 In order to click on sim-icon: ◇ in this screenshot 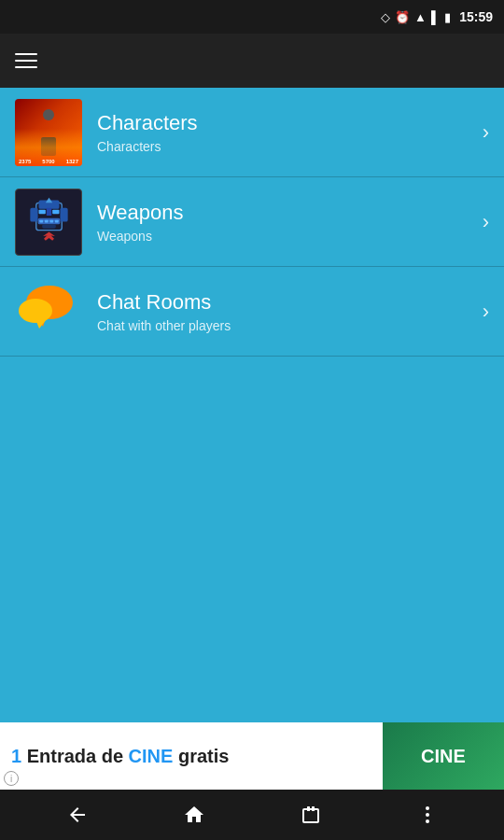, I will do `click(385, 17)`.